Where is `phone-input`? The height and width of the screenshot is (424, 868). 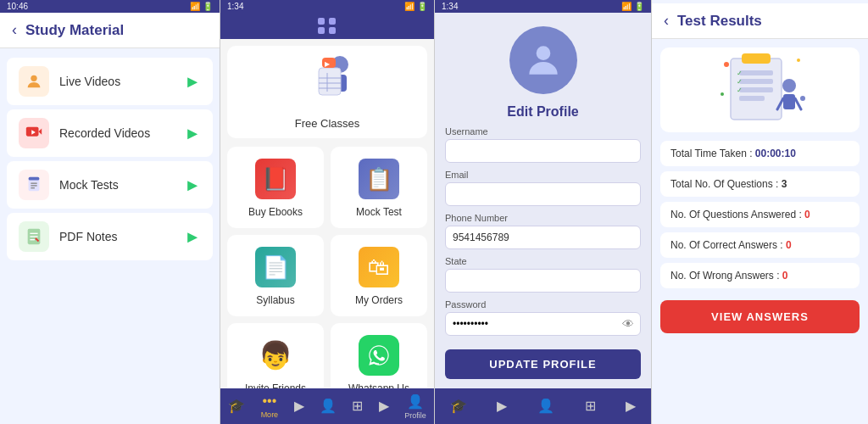
phone-input is located at coordinates (542, 237).